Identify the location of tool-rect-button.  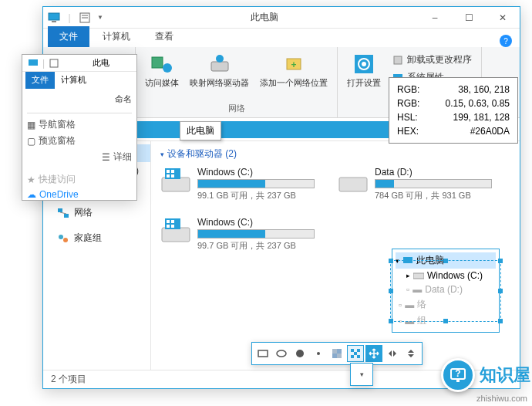
(263, 354).